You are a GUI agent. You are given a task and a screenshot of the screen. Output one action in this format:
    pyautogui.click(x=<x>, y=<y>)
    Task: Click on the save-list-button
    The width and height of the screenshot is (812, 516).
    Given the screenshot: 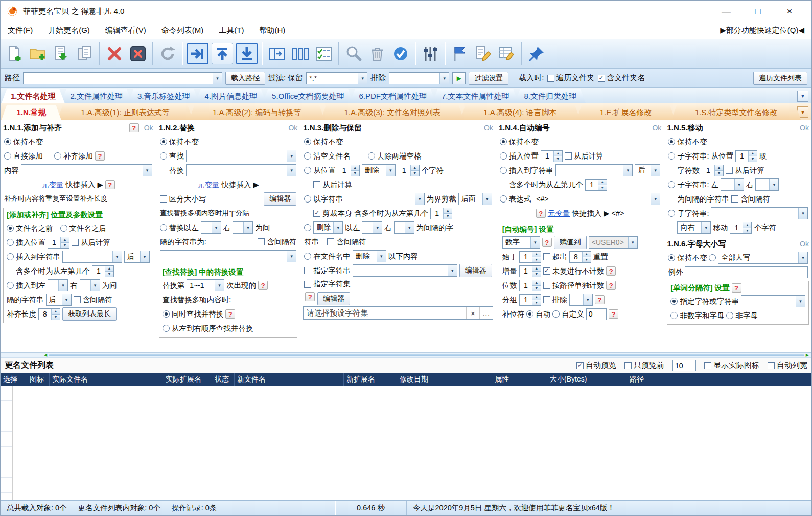 What is the action you would take?
    pyautogui.click(x=85, y=54)
    